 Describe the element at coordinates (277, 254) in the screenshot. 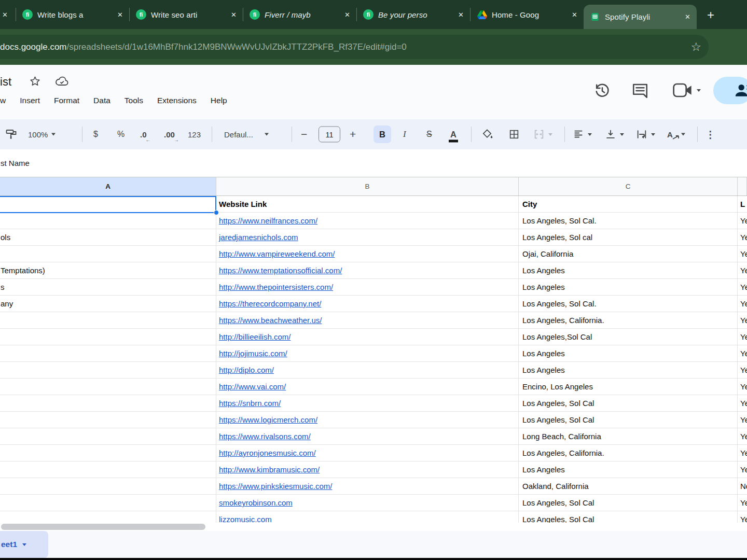

I see `cell-link: http://www.vampireweekend.com/` at that location.